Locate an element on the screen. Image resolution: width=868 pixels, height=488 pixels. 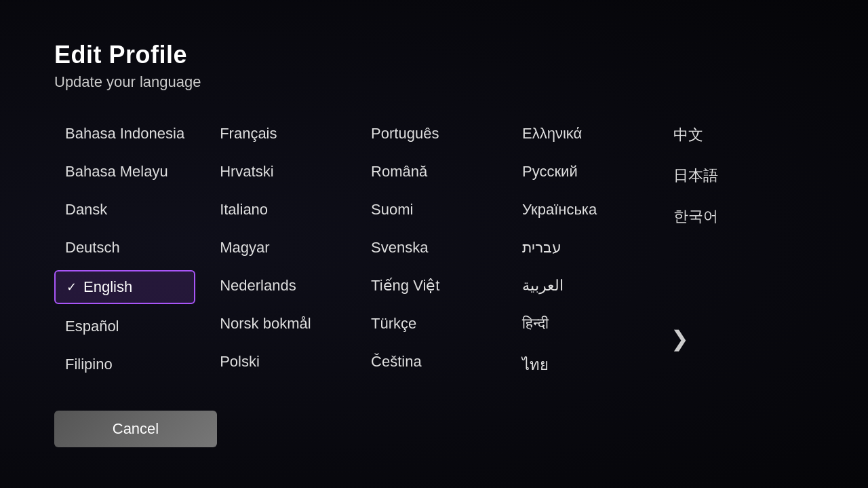
language-item-portugues: Português is located at coordinates (429, 134).